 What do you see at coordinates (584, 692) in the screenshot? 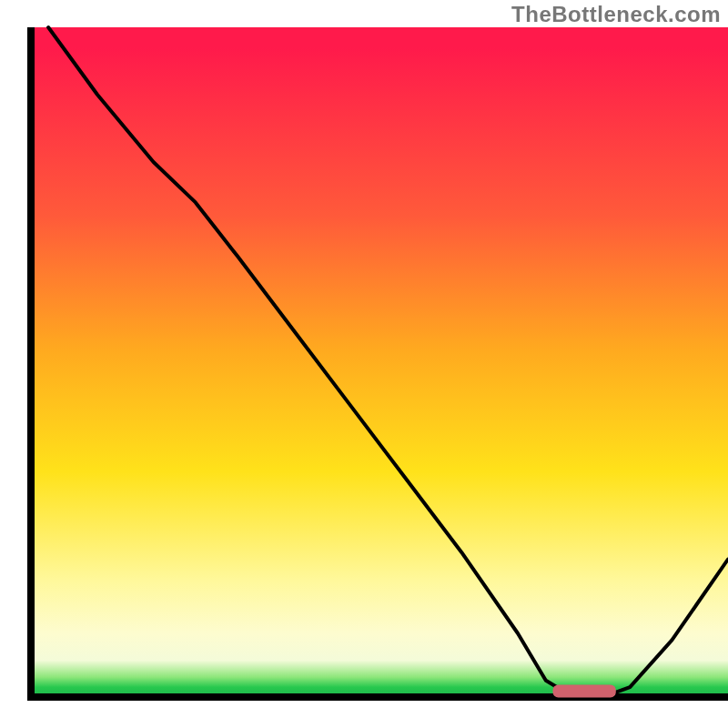
I see `optimal-range-marker` at bounding box center [584, 692].